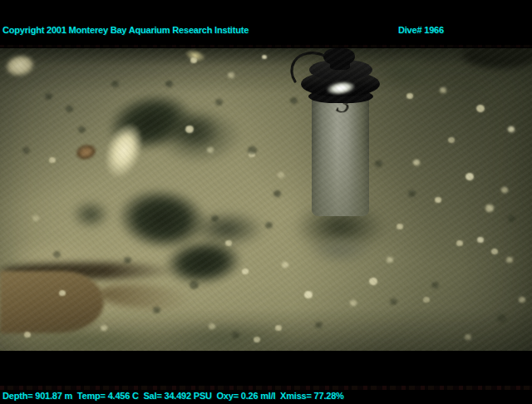  I want to click on video-noise-strip, so click(266, 47).